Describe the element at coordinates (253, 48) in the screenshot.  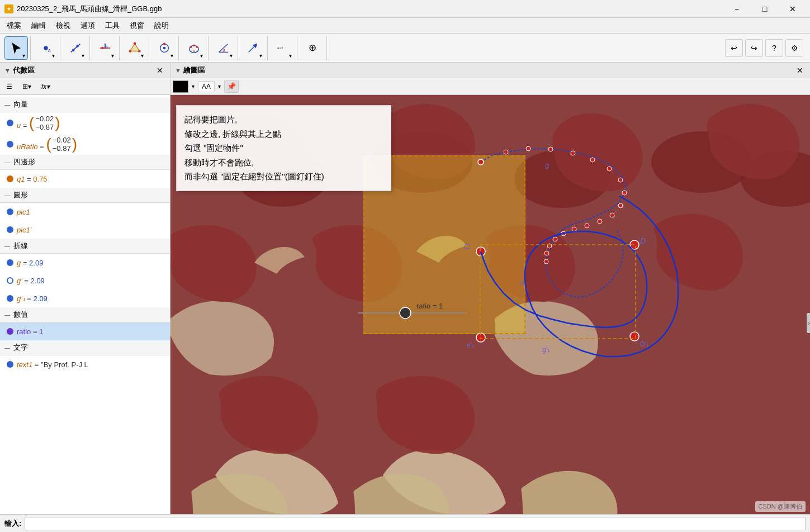
I see `vector-tool-button: ▾` at that location.